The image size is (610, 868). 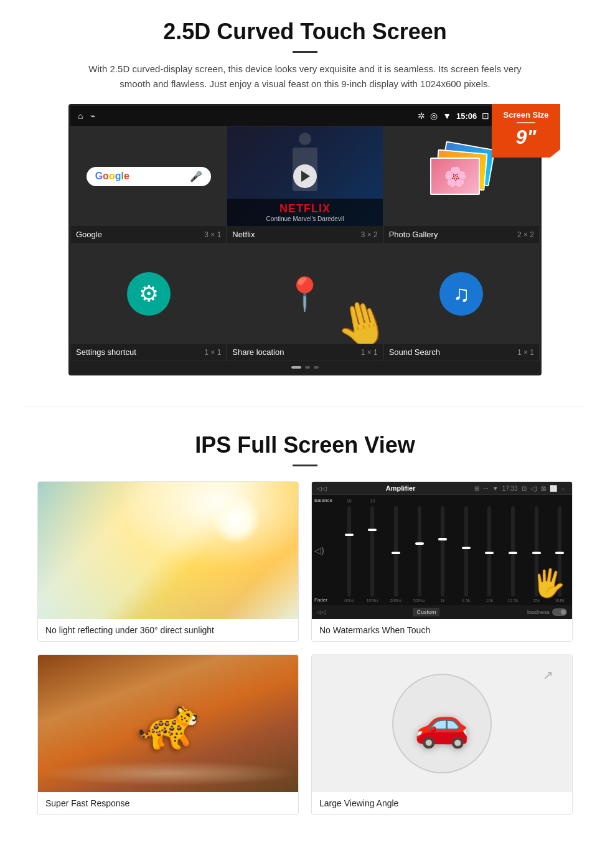 I want to click on google-mic-icon: 🎤, so click(x=196, y=177).